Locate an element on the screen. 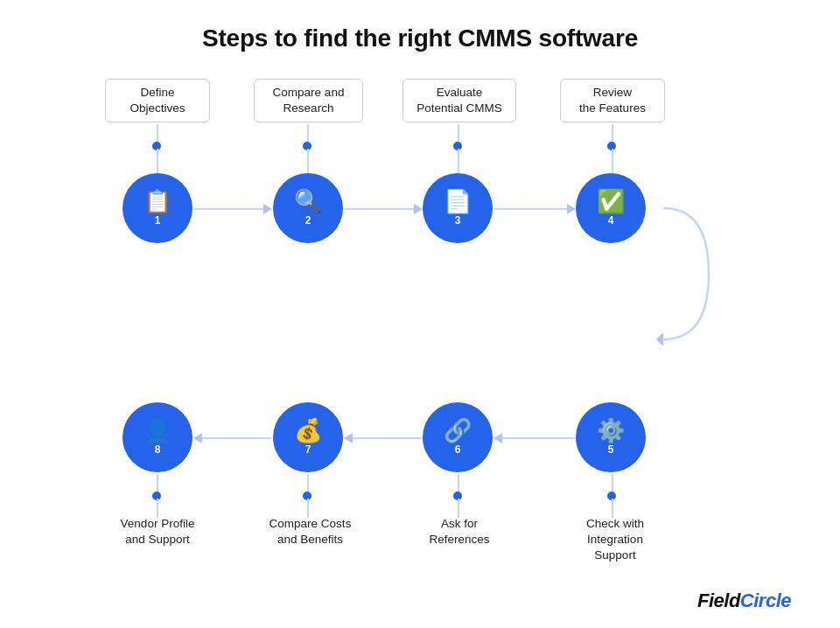 This screenshot has width=840, height=628. line-v-5a is located at coordinates (612, 484).